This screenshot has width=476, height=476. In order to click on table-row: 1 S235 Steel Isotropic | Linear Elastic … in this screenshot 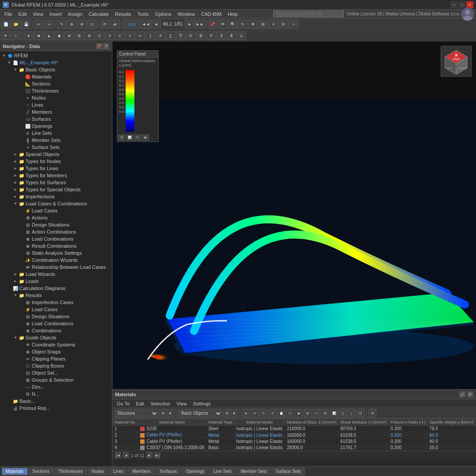, I will do `click(294, 429)`.